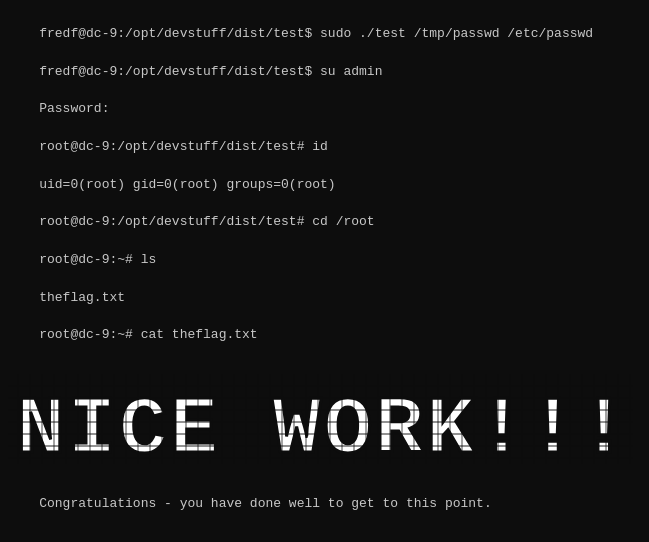 This screenshot has height=542, width=649. I want to click on cmd-line-8: theflag.txt, so click(82, 298).